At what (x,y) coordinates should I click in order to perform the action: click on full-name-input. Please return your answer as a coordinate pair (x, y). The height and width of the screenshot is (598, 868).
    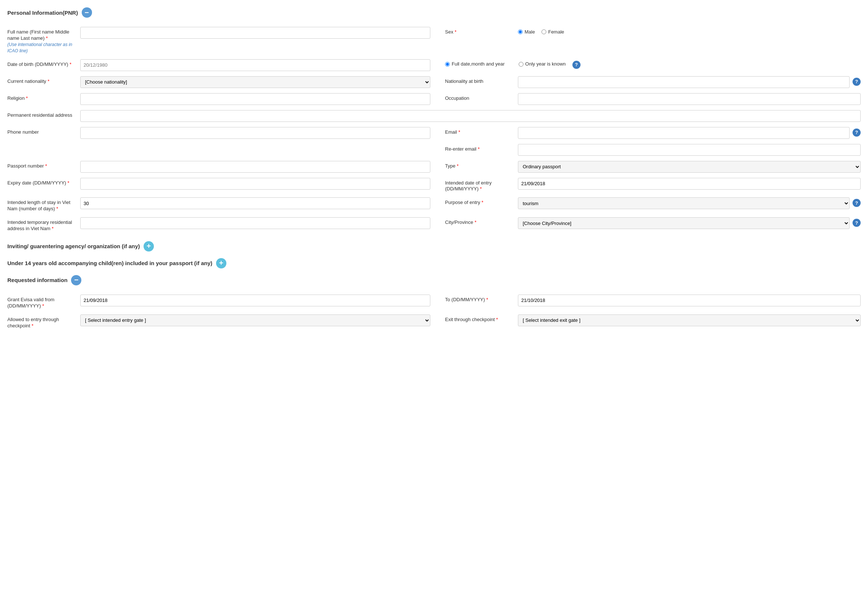
    Looking at the image, I should click on (255, 33).